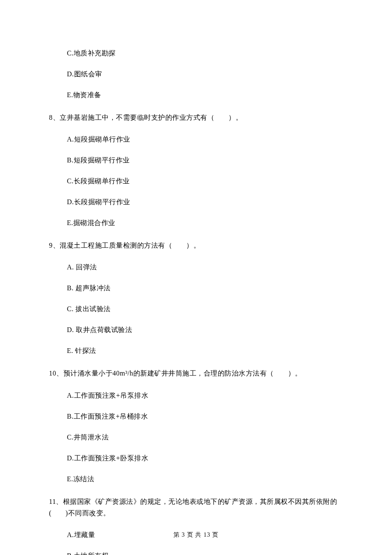  Describe the element at coordinates (196, 373) in the screenshot. I see `question-10-stem: 10、预计涌水量小于40m³/h的新建矿井井筒施工，合理的防治水方法有（ ）。` at that location.